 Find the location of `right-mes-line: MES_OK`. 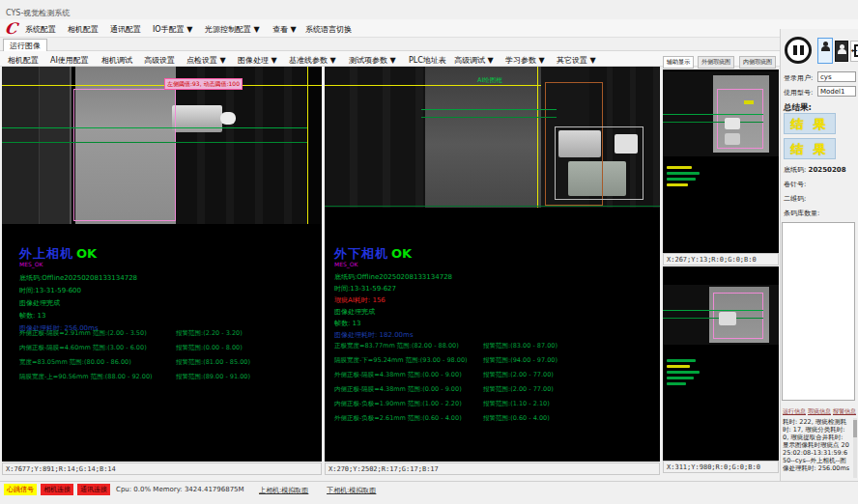

right-mes-line: MES_OK is located at coordinates (346, 265).